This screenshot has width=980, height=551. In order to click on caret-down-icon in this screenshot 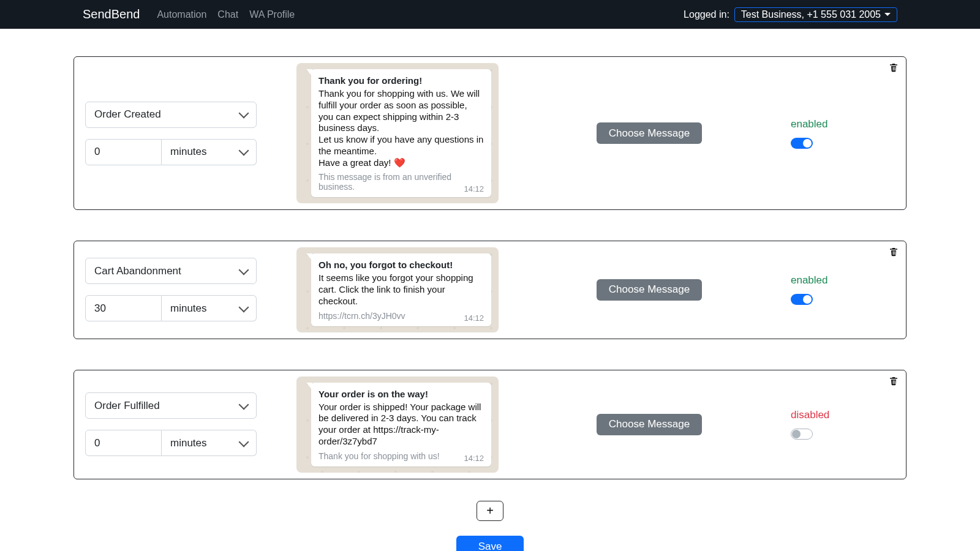, I will do `click(888, 15)`.